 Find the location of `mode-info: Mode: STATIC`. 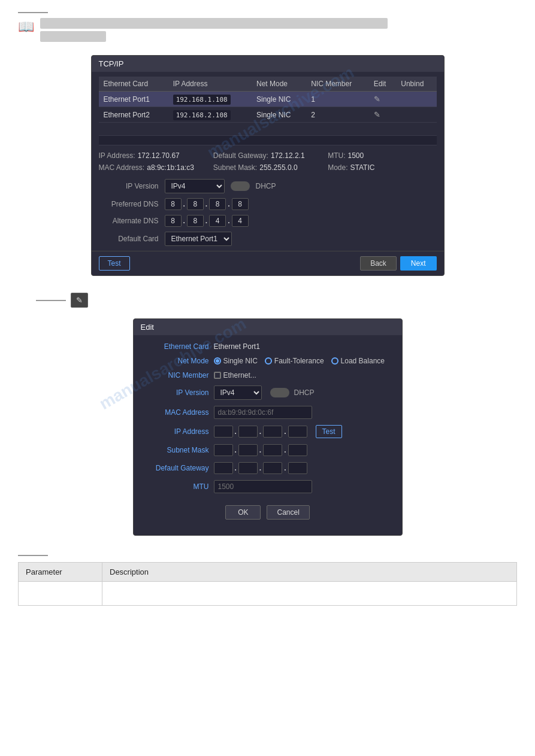

mode-info: Mode: STATIC is located at coordinates (382, 168).